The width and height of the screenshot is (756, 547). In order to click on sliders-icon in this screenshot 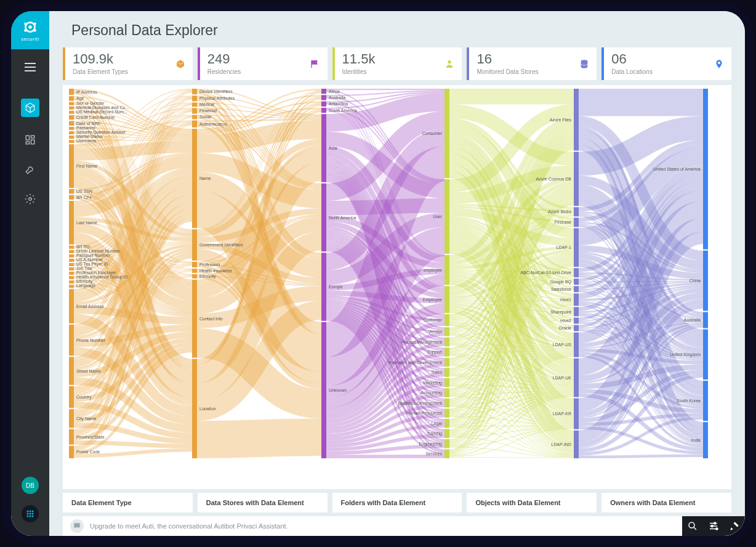, I will do `click(714, 526)`.